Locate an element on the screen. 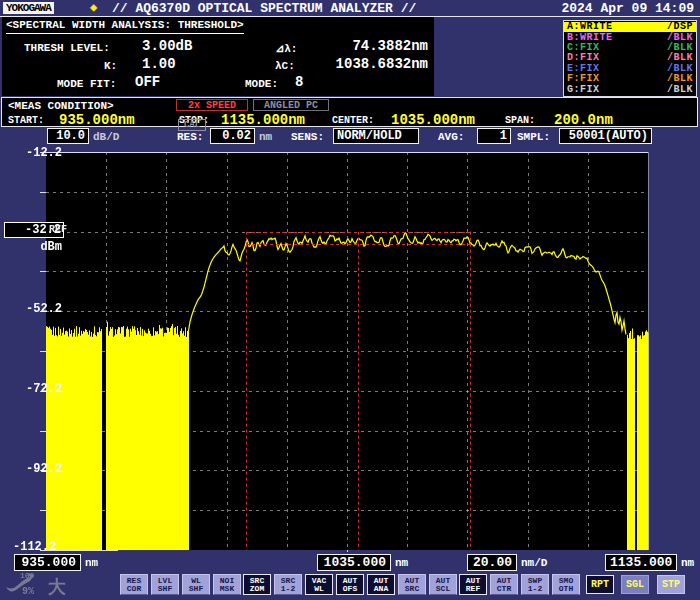 This screenshot has width=700, height=600. yaxis-label-3: -72.2 is located at coordinates (34, 389).